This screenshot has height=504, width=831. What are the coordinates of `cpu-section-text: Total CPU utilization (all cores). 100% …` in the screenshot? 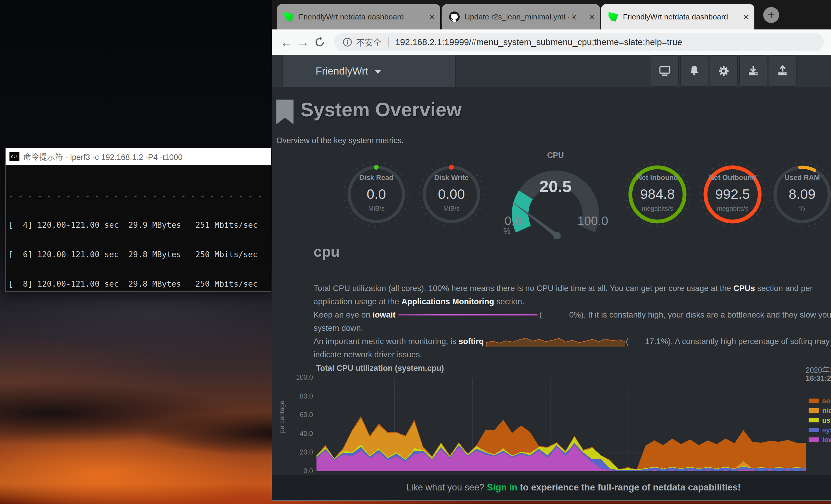 It's located at (572, 321).